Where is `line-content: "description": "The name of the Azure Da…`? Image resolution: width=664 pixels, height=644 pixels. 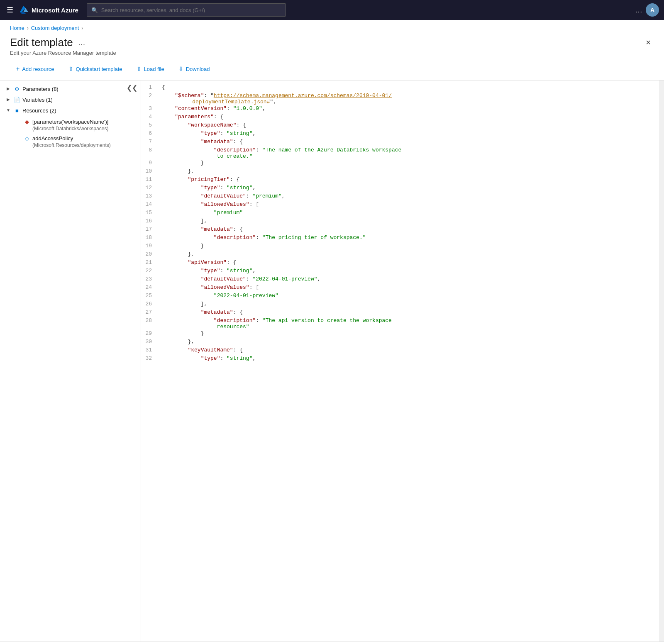 line-content: "description": "The name of the Azure Da… is located at coordinates (411, 153).